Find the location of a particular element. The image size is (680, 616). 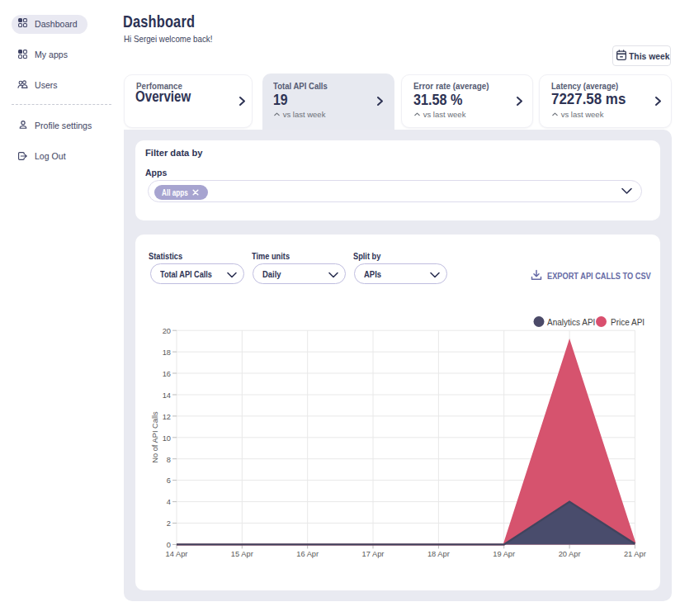

svg-text: 17 Apr is located at coordinates (373, 554).